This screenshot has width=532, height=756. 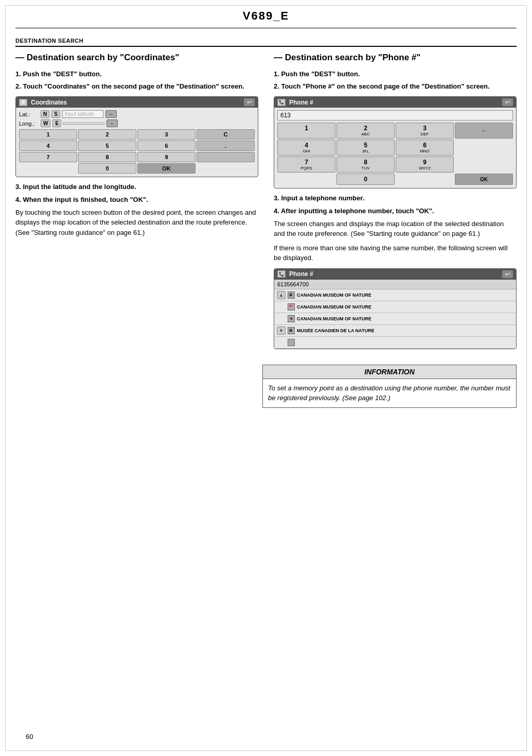 What do you see at coordinates (137, 151) in the screenshot?
I see `coordinates-numpad: 1 2 3 C 4 5 6 . 7 8 9 0 OK` at bounding box center [137, 151].